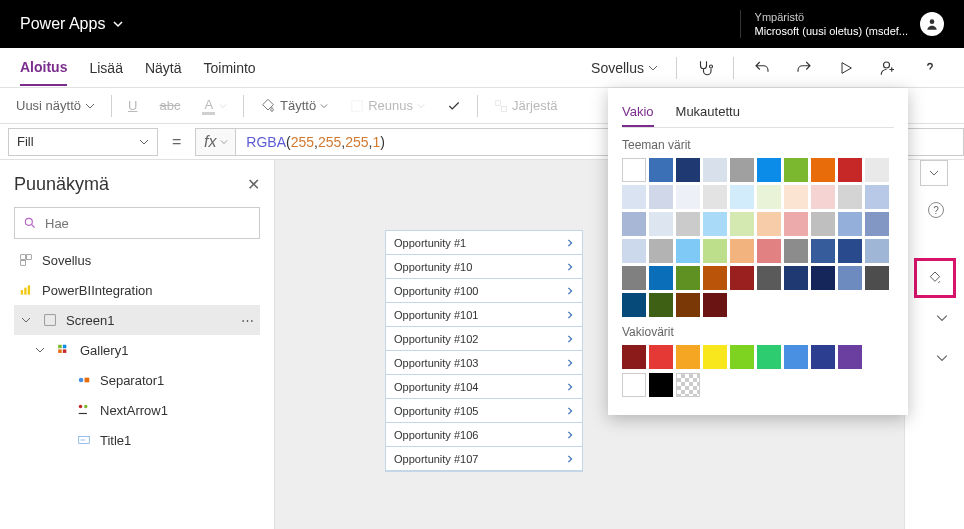 This screenshot has height=529, width=964. What do you see at coordinates (484, 411) in the screenshot?
I see `gallery-row: Opportunity #105` at bounding box center [484, 411].